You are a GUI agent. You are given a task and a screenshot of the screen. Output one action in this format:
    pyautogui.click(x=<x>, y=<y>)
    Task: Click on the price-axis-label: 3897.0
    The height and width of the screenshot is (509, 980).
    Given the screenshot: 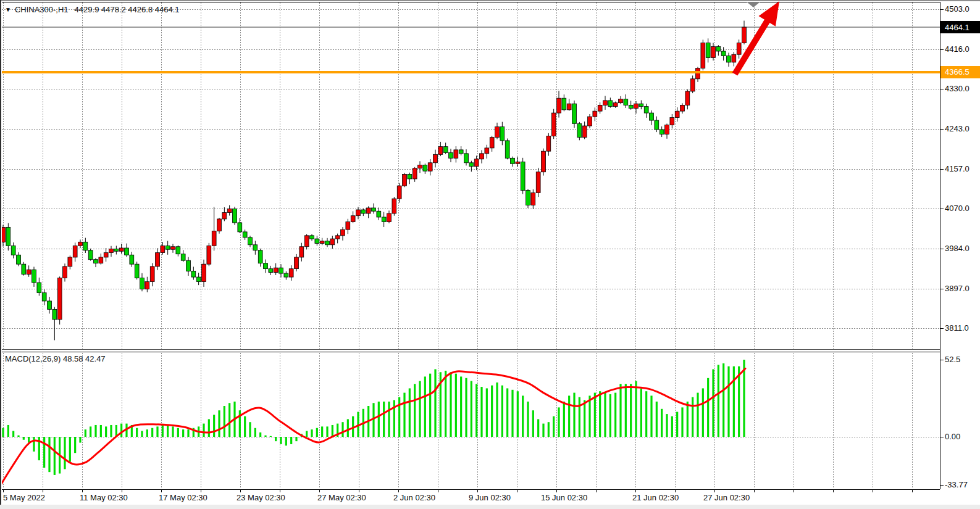 What is the action you would take?
    pyautogui.click(x=957, y=289)
    